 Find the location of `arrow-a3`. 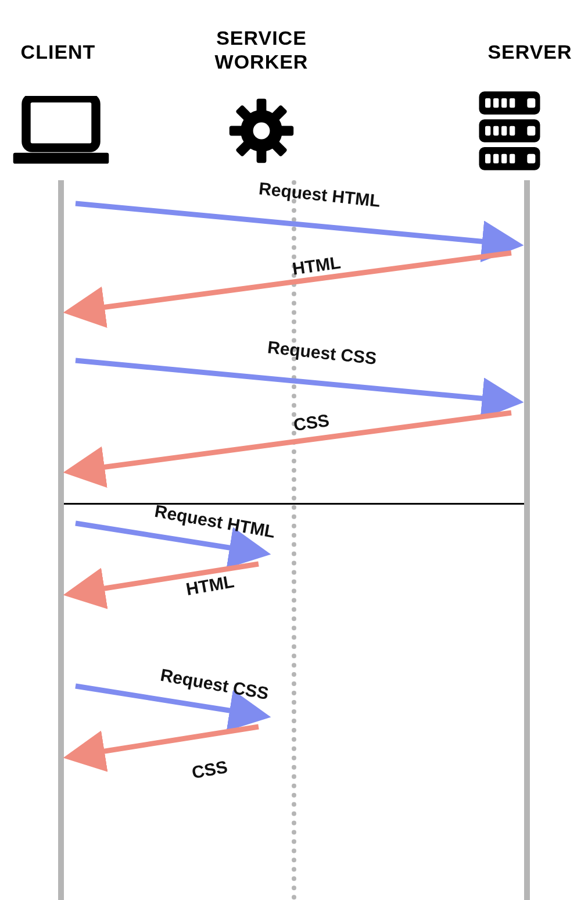

arrow-a3 is located at coordinates (293, 381).